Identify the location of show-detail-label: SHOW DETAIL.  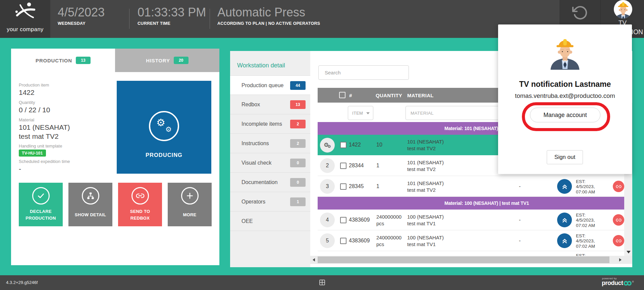
(91, 215).